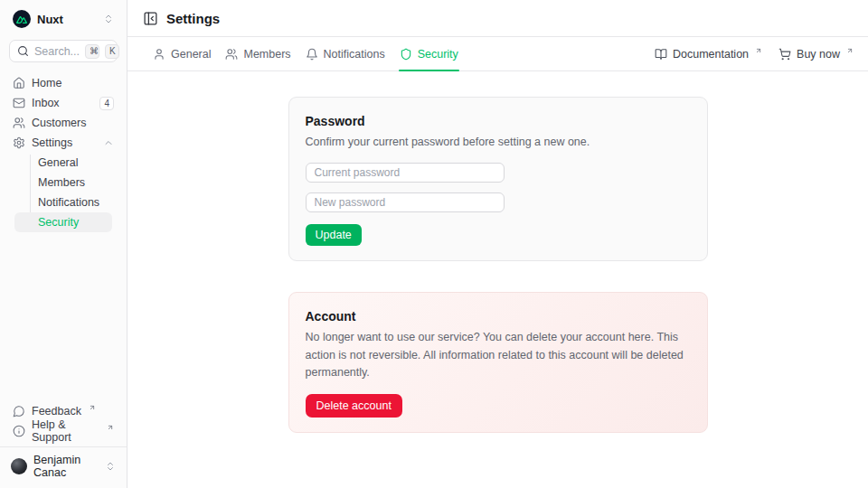 The height and width of the screenshot is (488, 868). I want to click on update-password-button: Update, so click(334, 235).